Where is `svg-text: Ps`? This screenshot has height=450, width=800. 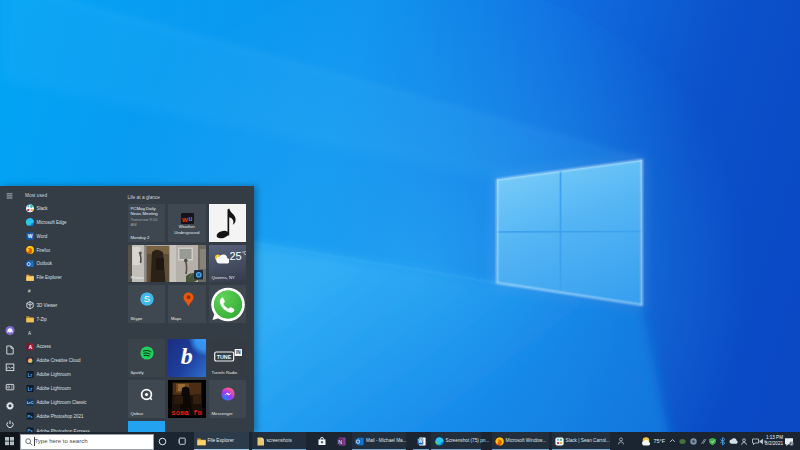 svg-text: Ps is located at coordinates (30, 416).